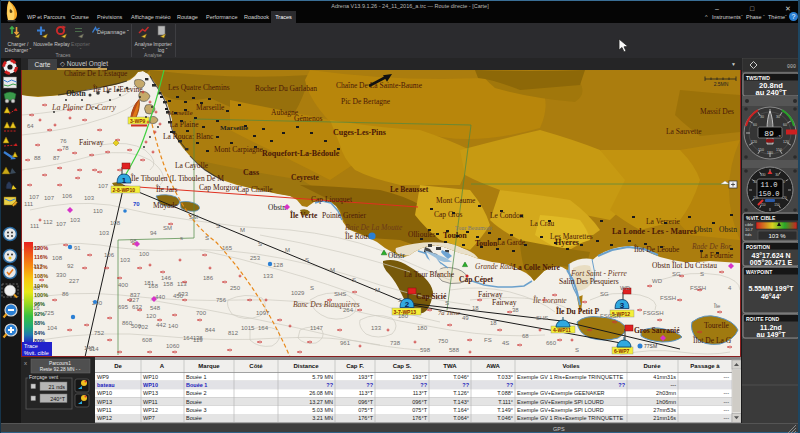 The width and height of the screenshot is (800, 433). What do you see at coordinates (755, 125) in the screenshot?
I see `svg-text: 60` at bounding box center [755, 125].